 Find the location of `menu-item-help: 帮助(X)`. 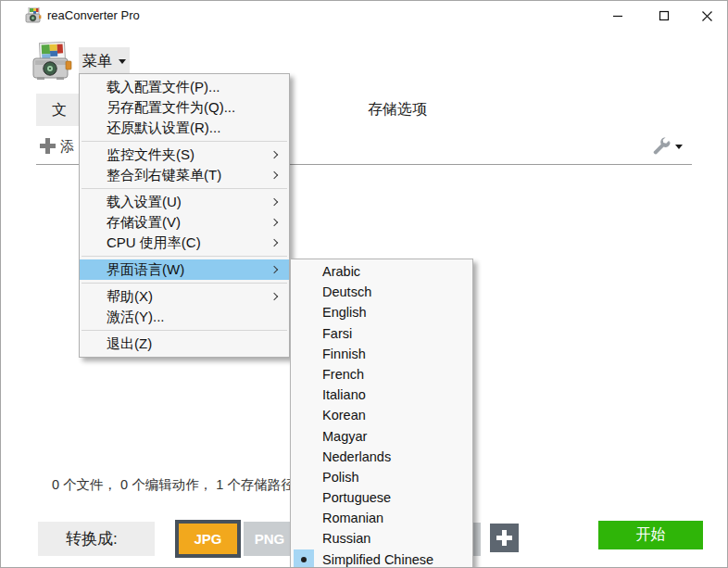

menu-item-help: 帮助(X) is located at coordinates (184, 297).